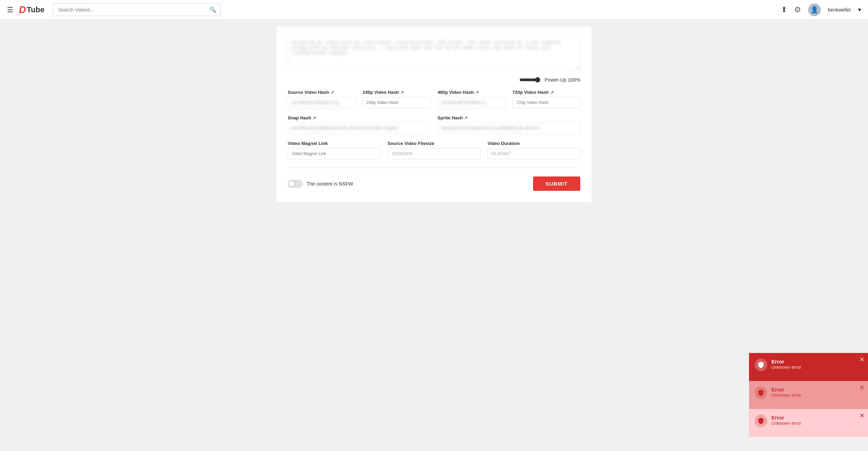  I want to click on settings-icon: ⚙, so click(798, 10).